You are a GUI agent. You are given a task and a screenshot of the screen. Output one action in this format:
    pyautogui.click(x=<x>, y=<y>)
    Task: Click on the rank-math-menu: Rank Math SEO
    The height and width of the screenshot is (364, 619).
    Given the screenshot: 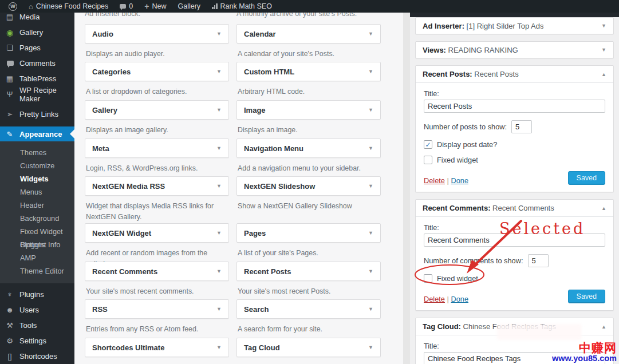 What is the action you would take?
    pyautogui.click(x=242, y=6)
    